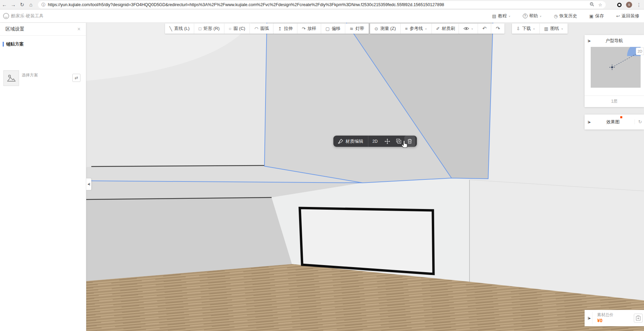  Describe the element at coordinates (638, 318) in the screenshot. I see `price-list-download-button` at that location.